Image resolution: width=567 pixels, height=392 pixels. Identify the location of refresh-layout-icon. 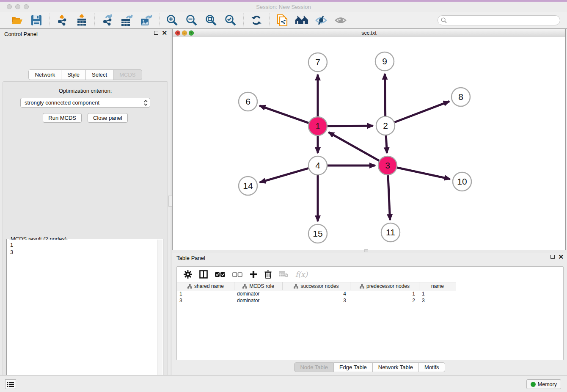
(256, 20).